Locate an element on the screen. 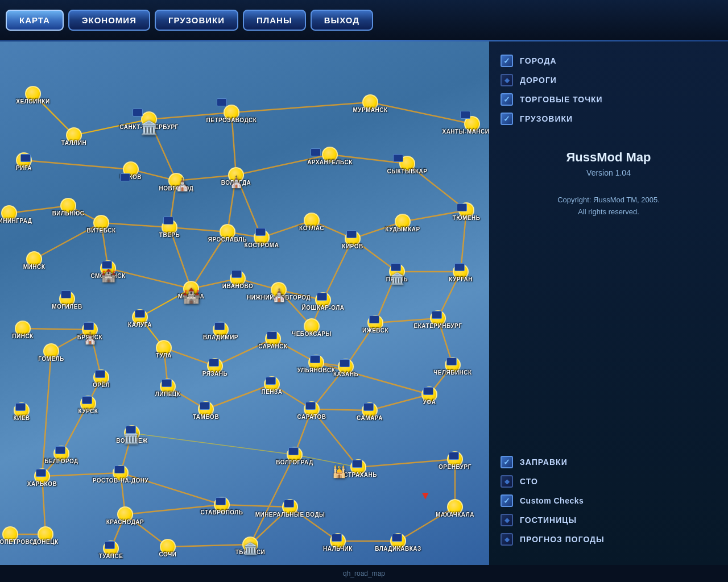 The height and width of the screenshot is (582, 728). building-nn: ⛪ is located at coordinates (279, 296).